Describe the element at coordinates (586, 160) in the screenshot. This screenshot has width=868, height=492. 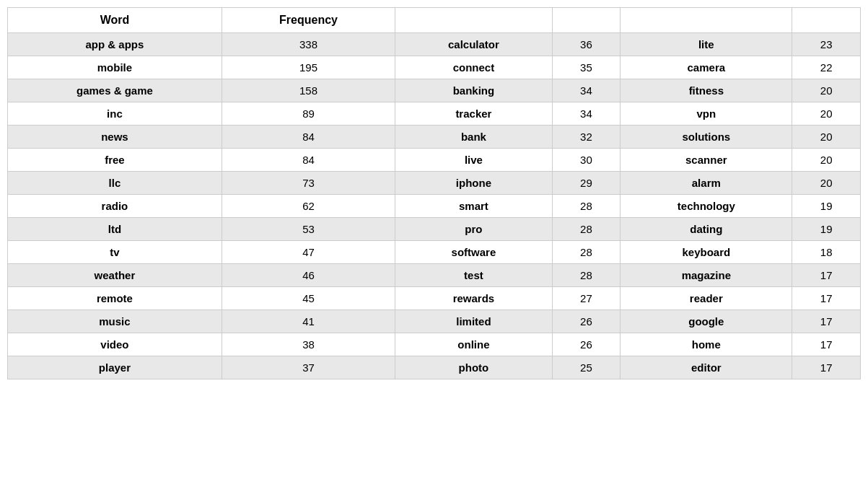
I see `frequency-cell: 30` at that location.